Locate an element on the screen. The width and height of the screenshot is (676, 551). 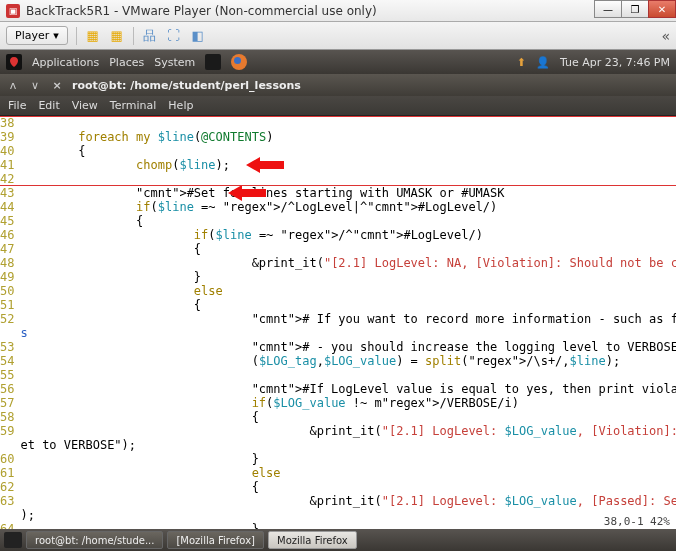
vmware-title-text: BackTrack5R1 - VMware Player (Non-commer… is located at coordinates (202, 11).